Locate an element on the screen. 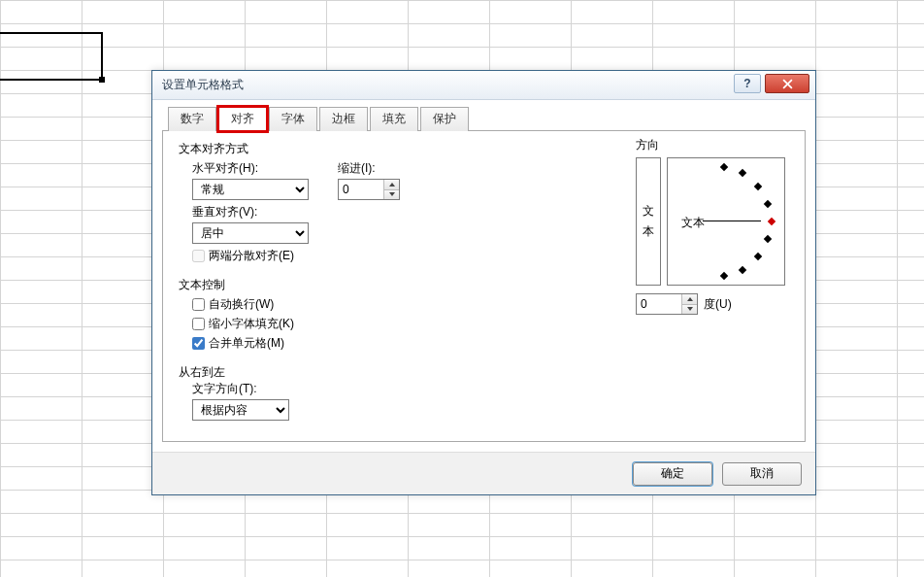  shrink-fit-label: 缩小字体填充(K) is located at coordinates (251, 324).